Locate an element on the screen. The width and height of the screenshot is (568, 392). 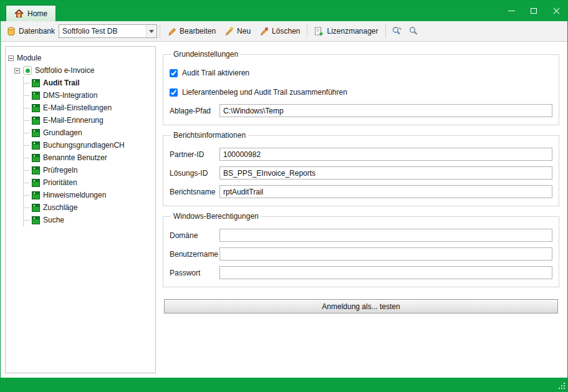
tree-item-label: BuchungsgrundlagenCH is located at coordinates (84, 145).